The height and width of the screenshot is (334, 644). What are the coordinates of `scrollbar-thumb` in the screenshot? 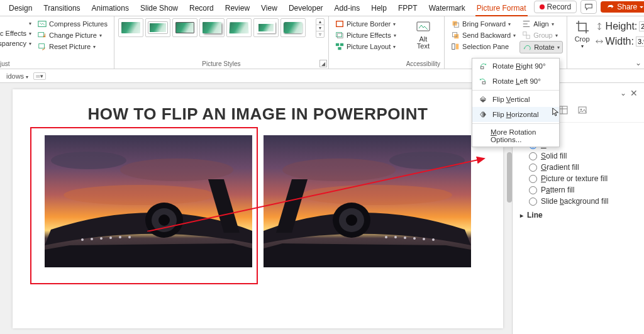 It's located at (509, 177).